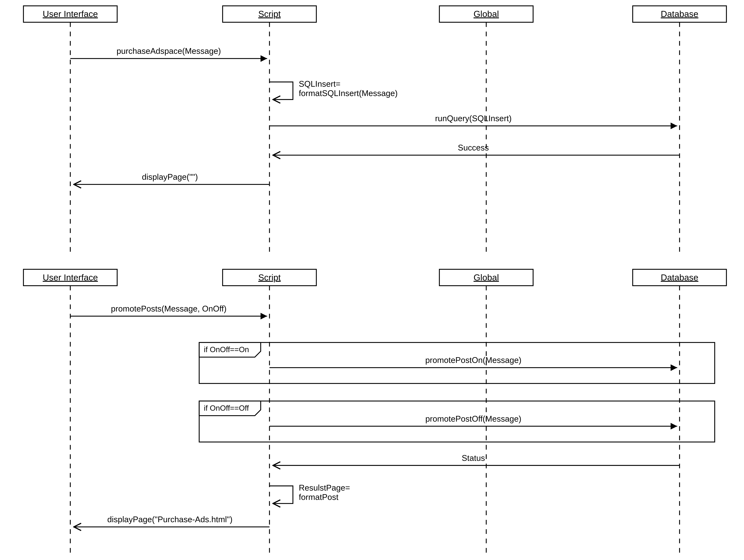 This screenshot has height=560, width=744. Describe the element at coordinates (320, 84) in the screenshot. I see `svg-text: SQLInsert=` at that location.